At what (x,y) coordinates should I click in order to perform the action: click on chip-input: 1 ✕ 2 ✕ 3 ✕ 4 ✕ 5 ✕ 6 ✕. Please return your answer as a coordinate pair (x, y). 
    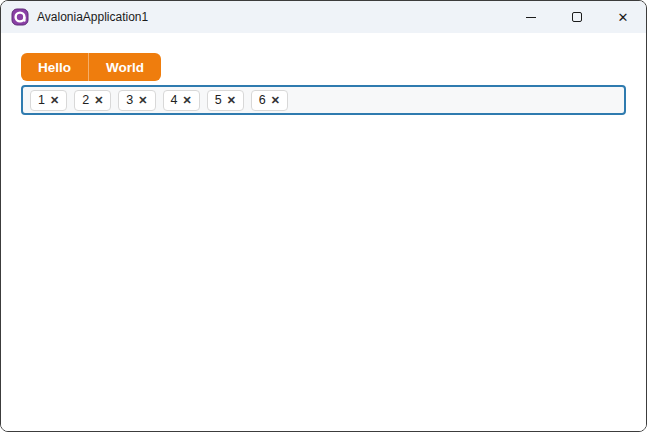
    Looking at the image, I should click on (324, 100).